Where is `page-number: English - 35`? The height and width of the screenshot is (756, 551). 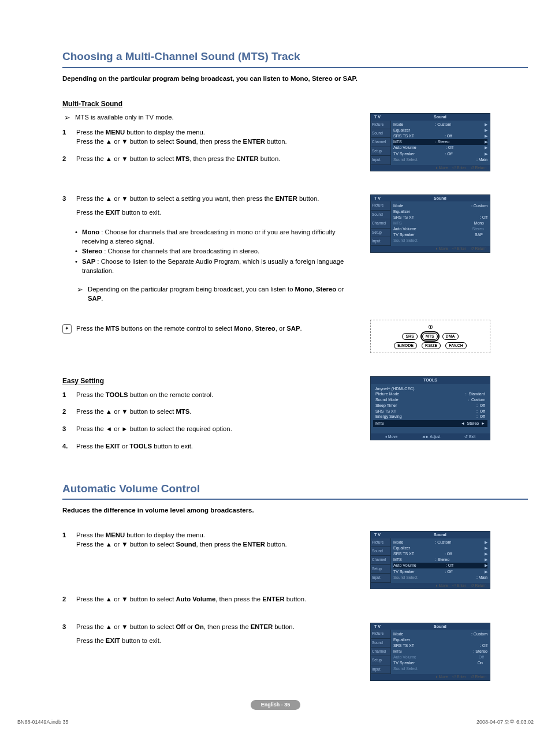
page-number: English - 35 is located at coordinates (276, 705).